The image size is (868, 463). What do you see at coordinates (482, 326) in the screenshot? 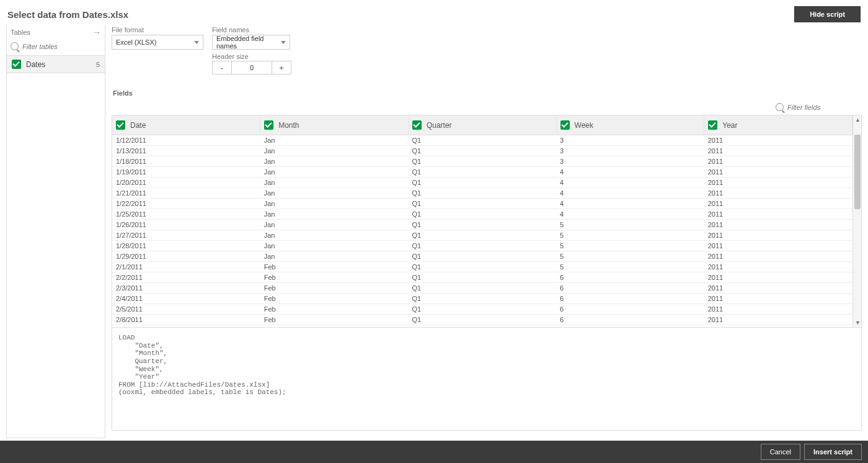
I see `table-row: 2/9/2011FebQ172011` at bounding box center [482, 326].